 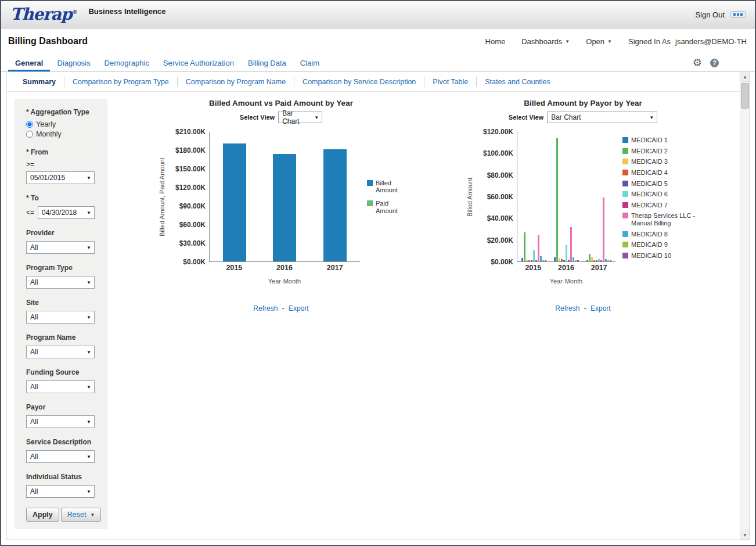 What do you see at coordinates (609, 261) in the screenshot?
I see `bar-medicaid-9-2017` at bounding box center [609, 261].